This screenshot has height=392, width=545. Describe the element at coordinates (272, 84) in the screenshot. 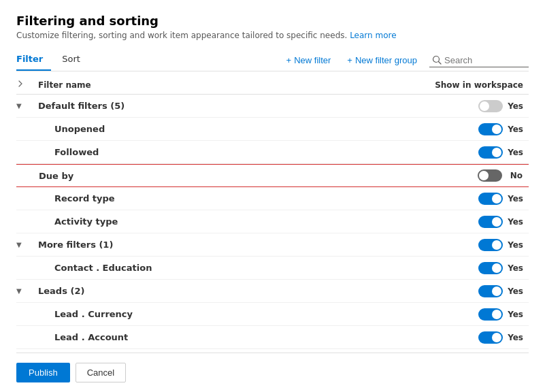

I see `table-header: Filter name Show in workspace` at that location.